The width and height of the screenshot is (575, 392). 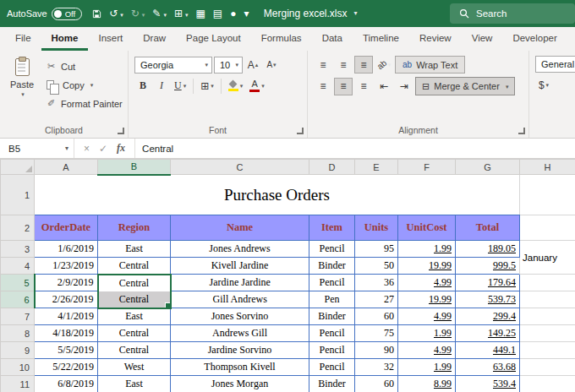 I want to click on column-header-A: A, so click(x=66, y=167).